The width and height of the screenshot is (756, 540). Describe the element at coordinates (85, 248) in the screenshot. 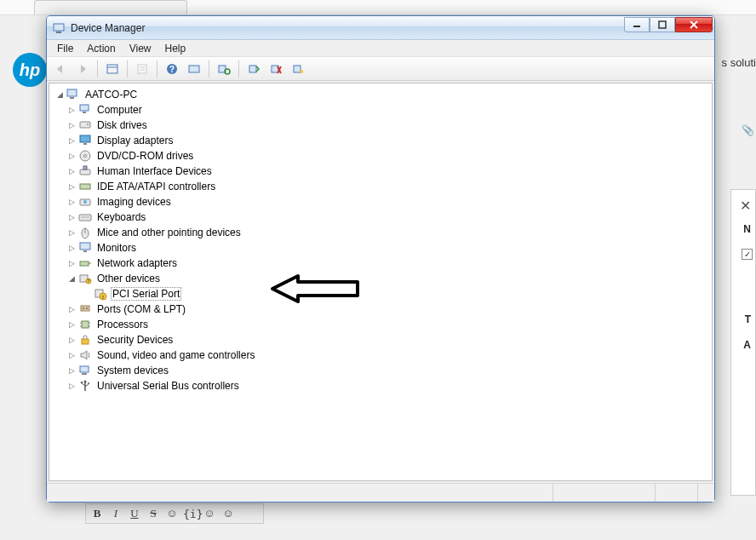

I see `monitor-icon` at that location.